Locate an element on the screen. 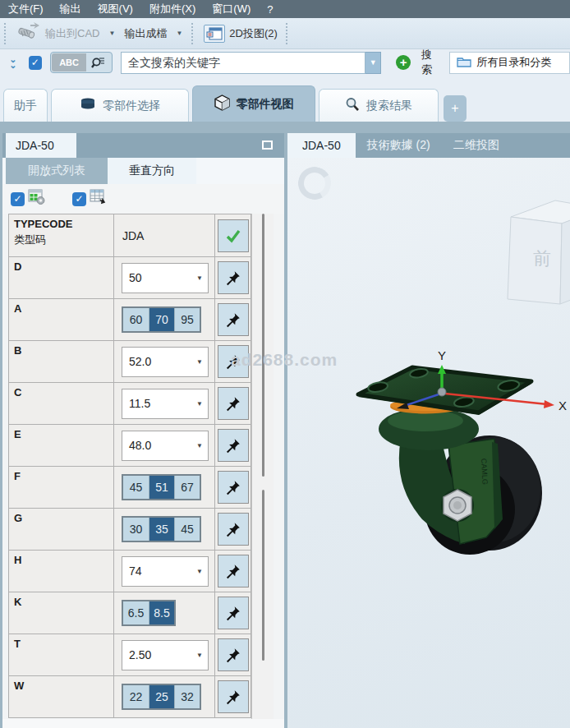 This screenshot has height=728, width=570. param-dropdown-T: 2.50▼ is located at coordinates (165, 656).